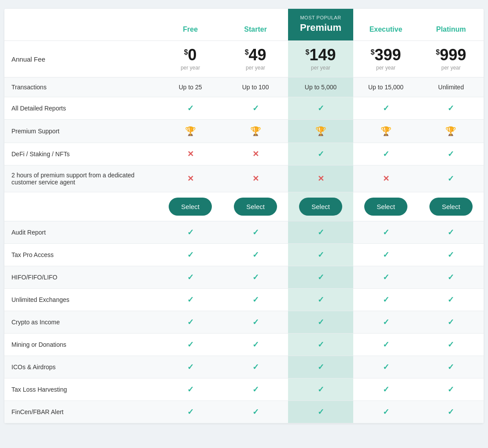 This screenshot has height=448, width=488. What do you see at coordinates (244, 131) in the screenshot?
I see `premium-support-row: Premium Support 🏆 🏆 🏆 🏆 🏆` at bounding box center [244, 131].